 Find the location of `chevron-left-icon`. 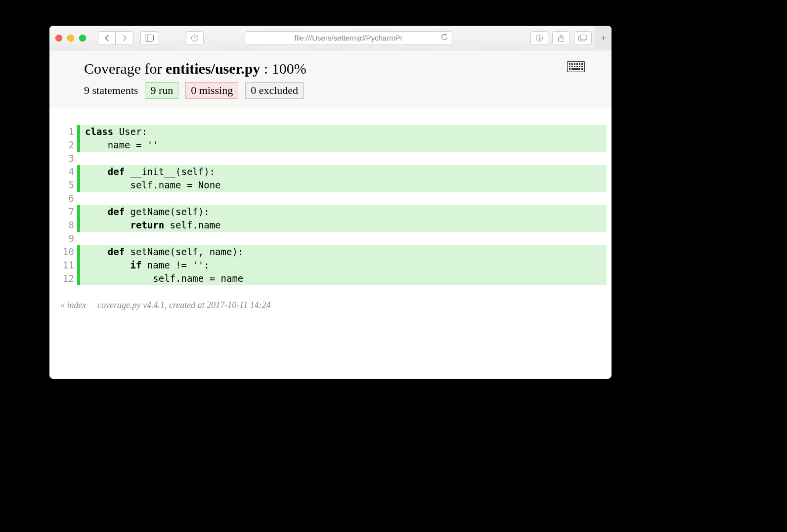

chevron-left-icon is located at coordinates (107, 38).